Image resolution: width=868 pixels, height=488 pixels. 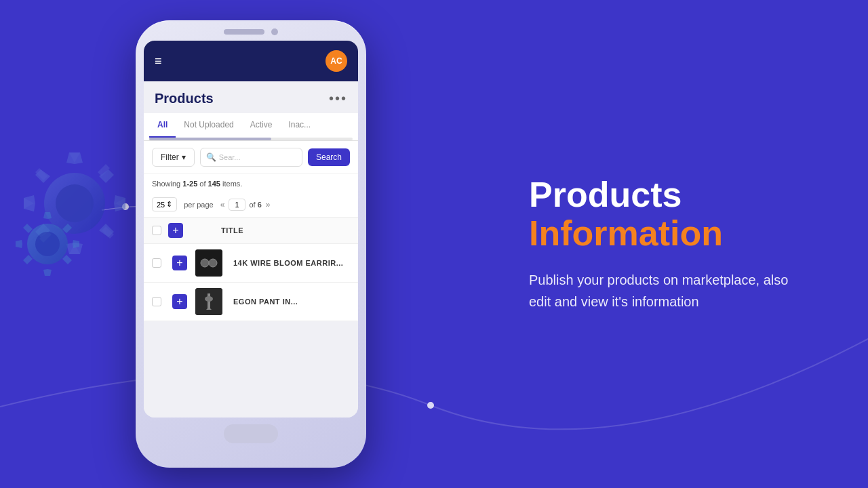 What do you see at coordinates (209, 302) in the screenshot?
I see `product-2-thumbnail` at bounding box center [209, 302].